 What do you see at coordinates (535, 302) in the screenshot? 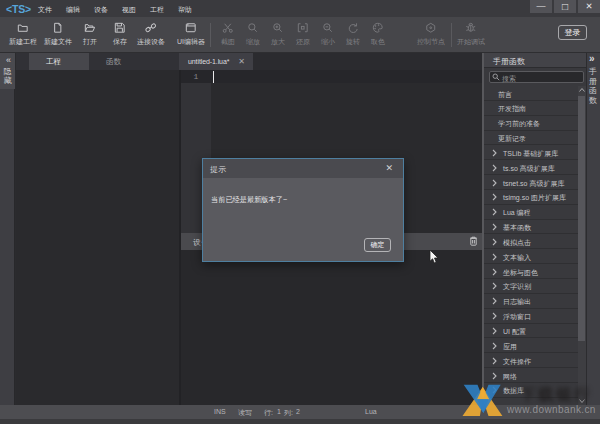
I see `sidebar-item: 日志输出` at bounding box center [535, 302].